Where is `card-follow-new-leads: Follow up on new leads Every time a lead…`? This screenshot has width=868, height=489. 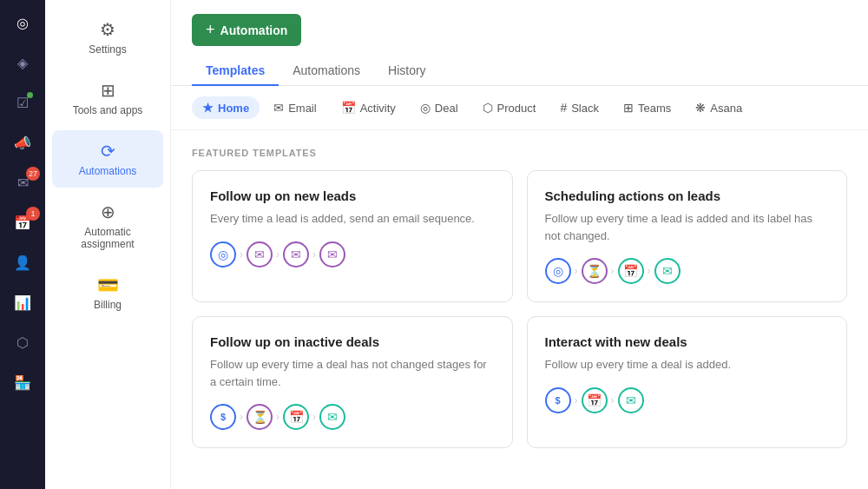
card-follow-new-leads: Follow up on new leads Every time a lead… is located at coordinates (352, 236).